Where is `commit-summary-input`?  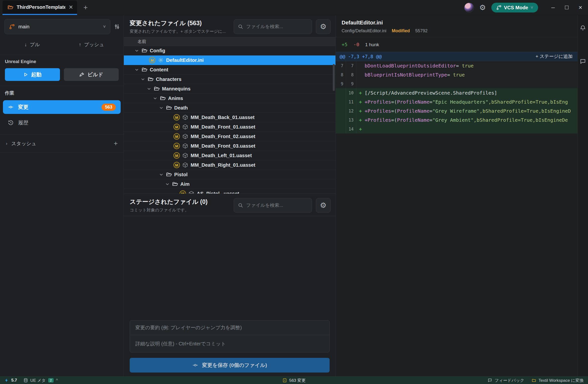
commit-summary-input is located at coordinates (230, 328).